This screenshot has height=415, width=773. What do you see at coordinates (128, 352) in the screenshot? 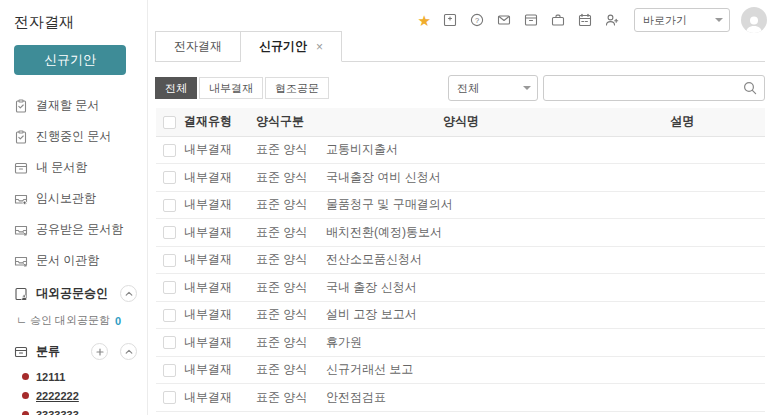
I see `collapse-category-button` at bounding box center [128, 352].